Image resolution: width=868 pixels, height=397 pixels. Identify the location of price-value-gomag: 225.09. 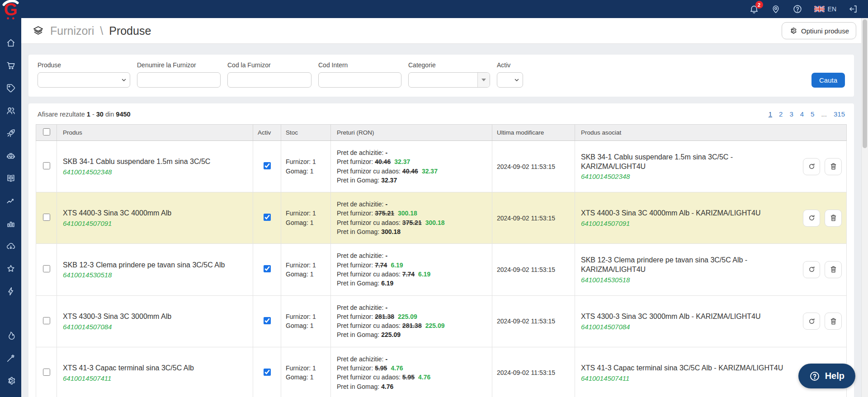
(391, 335).